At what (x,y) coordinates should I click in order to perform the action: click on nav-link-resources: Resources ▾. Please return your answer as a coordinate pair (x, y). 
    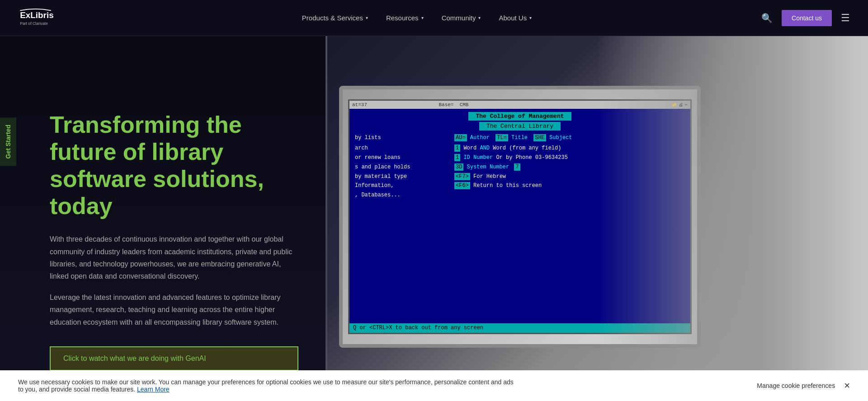
    Looking at the image, I should click on (405, 18).